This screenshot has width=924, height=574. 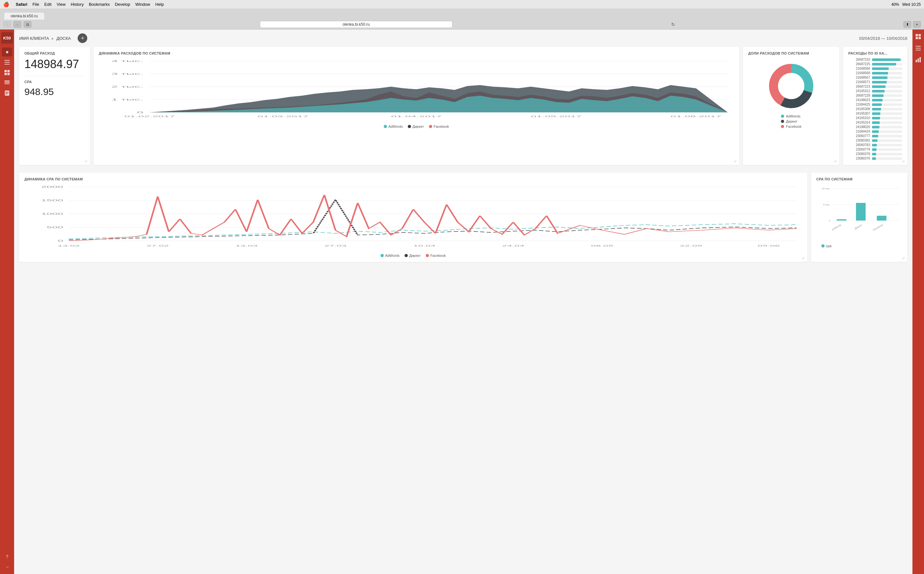 What do you see at coordinates (382, 255) in the screenshot?
I see `cpa-legend-adwords-dot` at bounding box center [382, 255].